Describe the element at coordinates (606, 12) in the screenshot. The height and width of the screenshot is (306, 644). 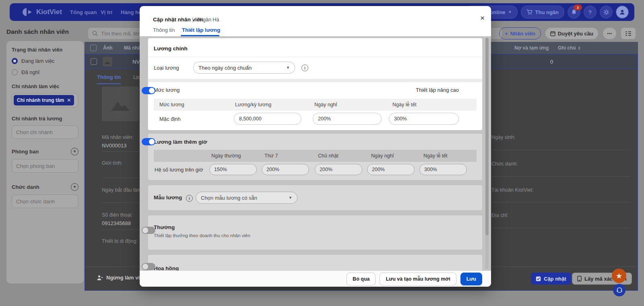
I see `settings-button` at that location.